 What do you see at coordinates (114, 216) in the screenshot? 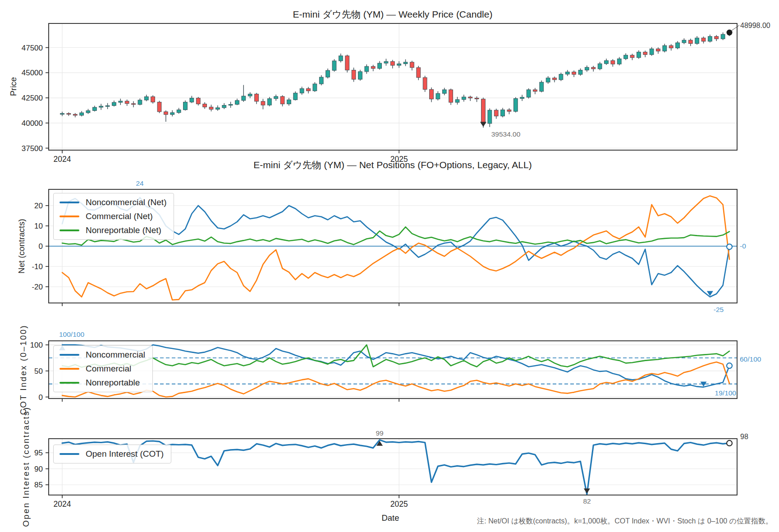
I see `net-panel-legend: Noncommercial (Net) Commercial (Net) Non…` at bounding box center [114, 216].